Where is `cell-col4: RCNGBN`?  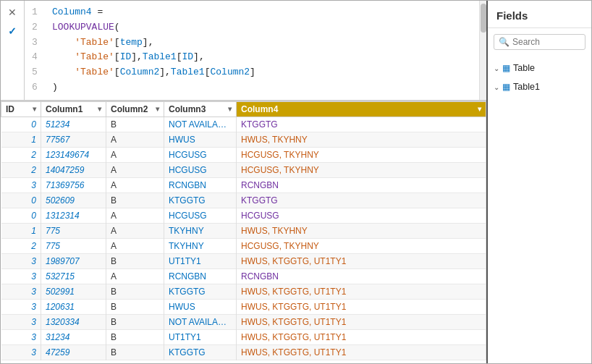 cell-col4: RCNGBN is located at coordinates (362, 185).